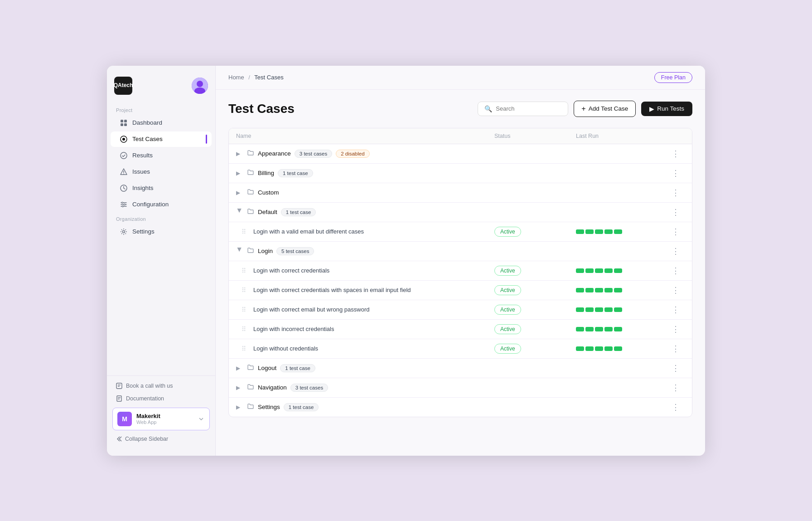 This screenshot has width=812, height=521. I want to click on folder-more-custom: ⋮, so click(676, 193).